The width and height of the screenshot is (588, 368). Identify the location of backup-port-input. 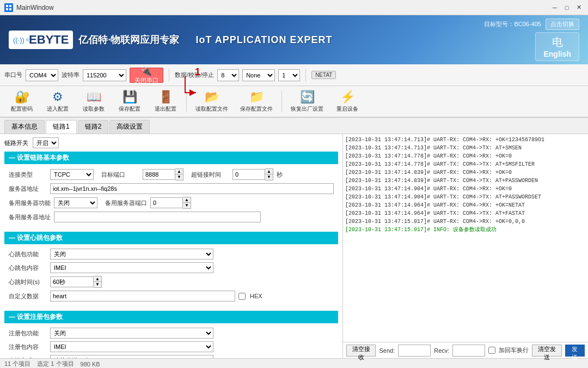
(167, 203).